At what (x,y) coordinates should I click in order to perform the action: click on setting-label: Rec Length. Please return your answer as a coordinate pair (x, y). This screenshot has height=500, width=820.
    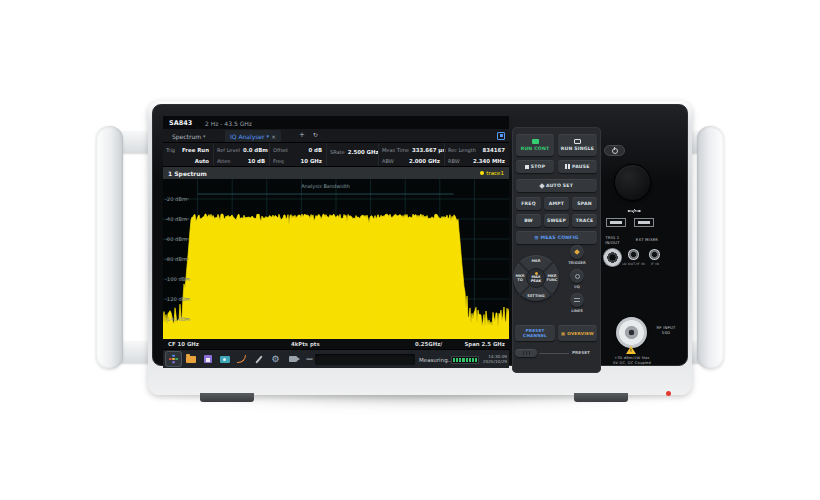
    Looking at the image, I should click on (462, 150).